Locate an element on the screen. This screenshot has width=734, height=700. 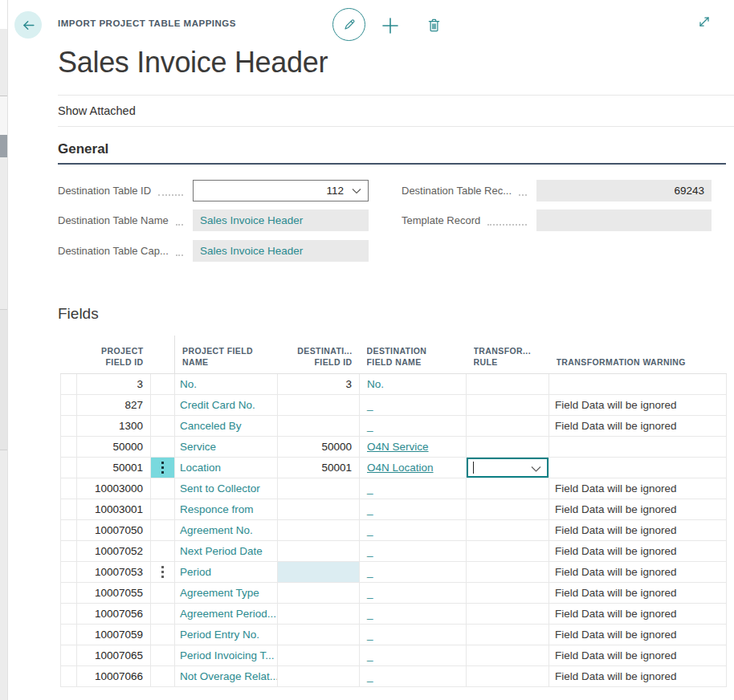
project-field-name-link: No. is located at coordinates (188, 384).